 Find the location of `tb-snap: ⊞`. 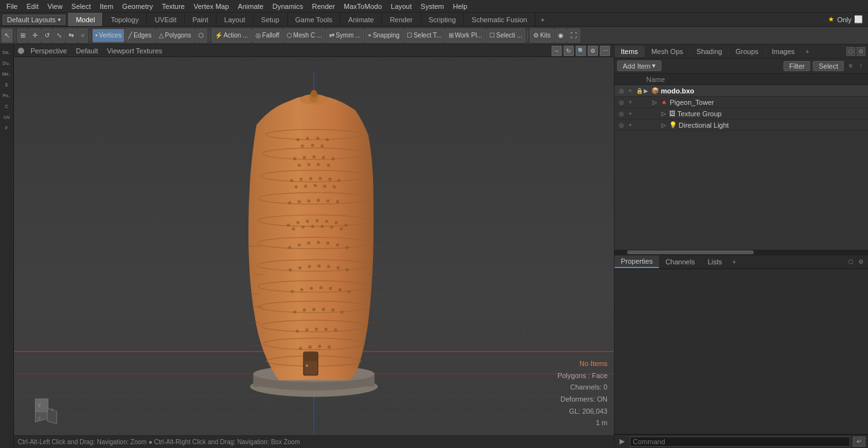

tb-snap: ⊞ is located at coordinates (23, 36).